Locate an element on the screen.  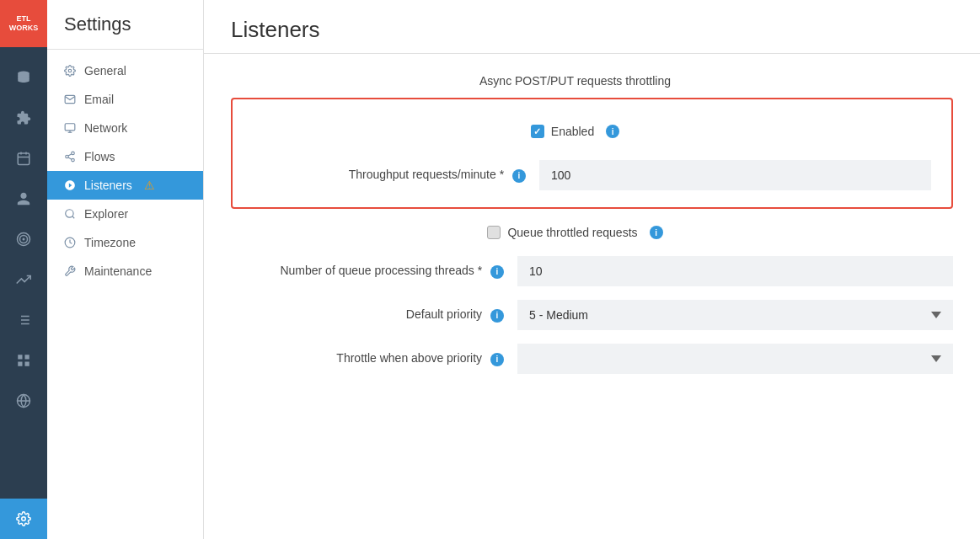
throughput-info-icon: i is located at coordinates (519, 176).